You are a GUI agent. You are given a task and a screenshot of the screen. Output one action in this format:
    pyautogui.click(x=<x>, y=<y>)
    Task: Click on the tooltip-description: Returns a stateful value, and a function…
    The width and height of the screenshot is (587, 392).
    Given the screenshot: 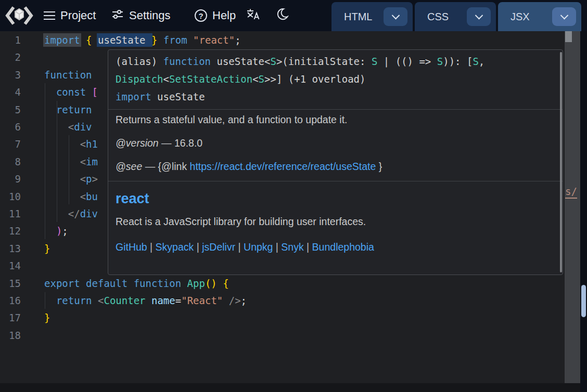 What is the action you would take?
    pyautogui.click(x=335, y=120)
    